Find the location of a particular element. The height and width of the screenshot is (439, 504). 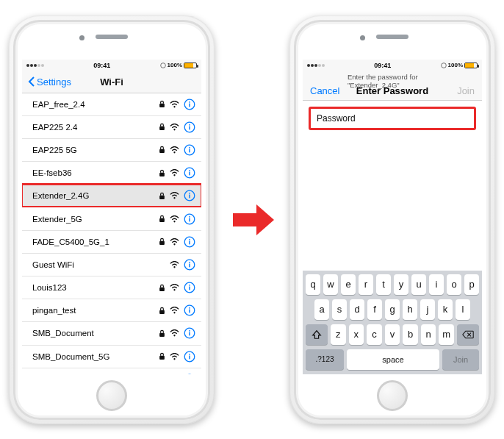

key-f: f is located at coordinates (375, 310).